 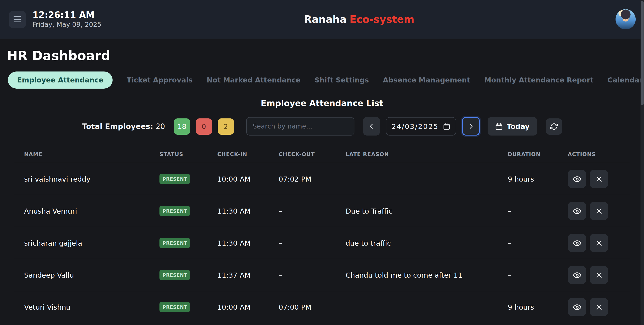 What do you see at coordinates (322, 324) in the screenshot?
I see `table-row` at bounding box center [322, 324].